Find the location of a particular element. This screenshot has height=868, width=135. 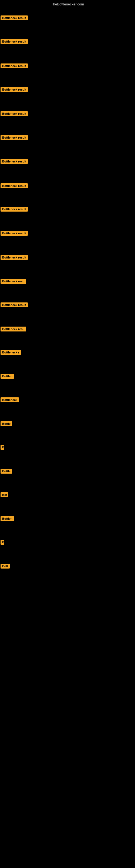

bottleneck-badge: Bott is located at coordinates (5, 566).